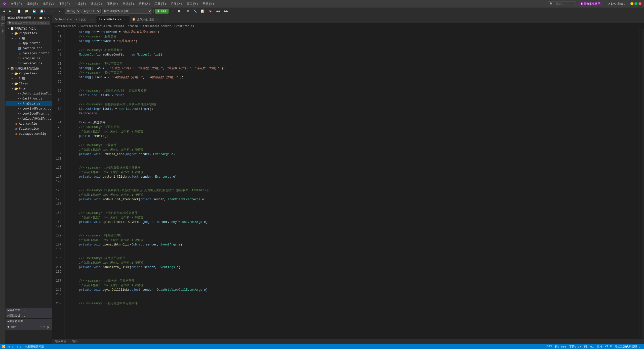 The height and width of the screenshot is (349, 644). What do you see at coordinates (29, 99) in the screenshot?
I see `tree-item-cart-cs: C# CartFrom.cs` at bounding box center [29, 99].